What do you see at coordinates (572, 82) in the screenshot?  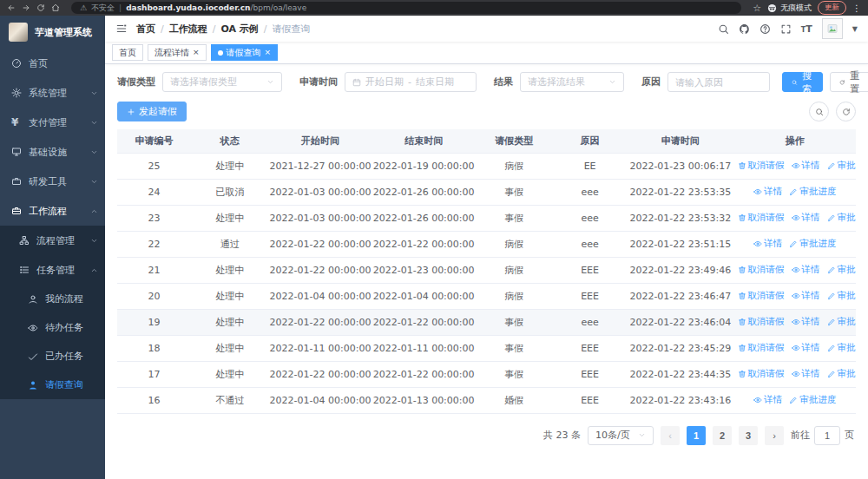 I see `result-select: 请选择流结果` at bounding box center [572, 82].